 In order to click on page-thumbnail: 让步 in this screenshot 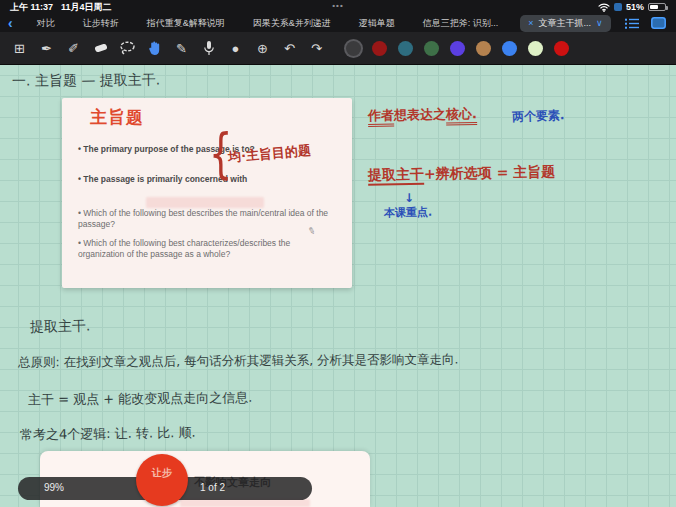, I will do `click(162, 480)`.